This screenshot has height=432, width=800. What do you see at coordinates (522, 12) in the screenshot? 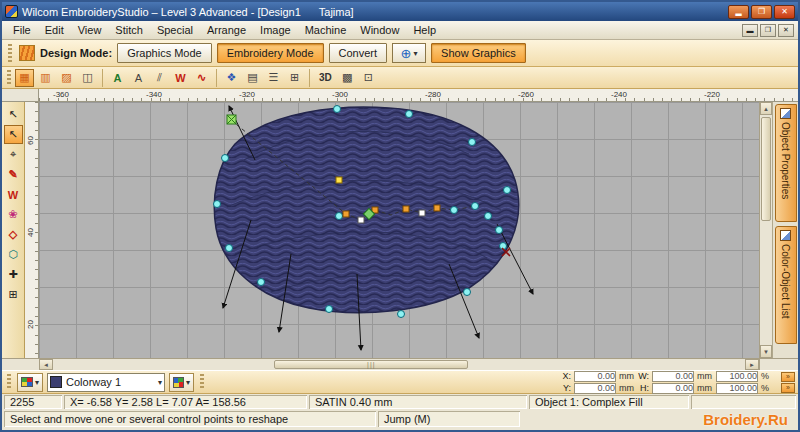
I see `window-title-doc-format: Tajima]` at bounding box center [522, 12].